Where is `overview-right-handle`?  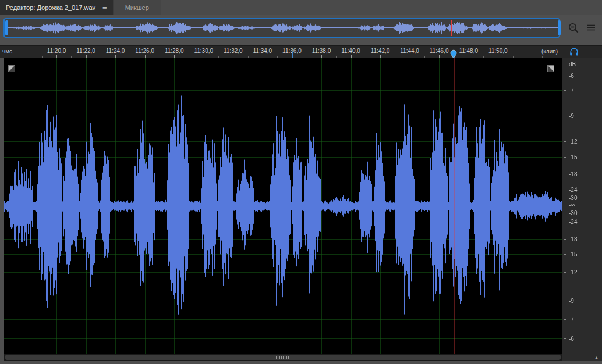 overview-right-handle is located at coordinates (559, 28).